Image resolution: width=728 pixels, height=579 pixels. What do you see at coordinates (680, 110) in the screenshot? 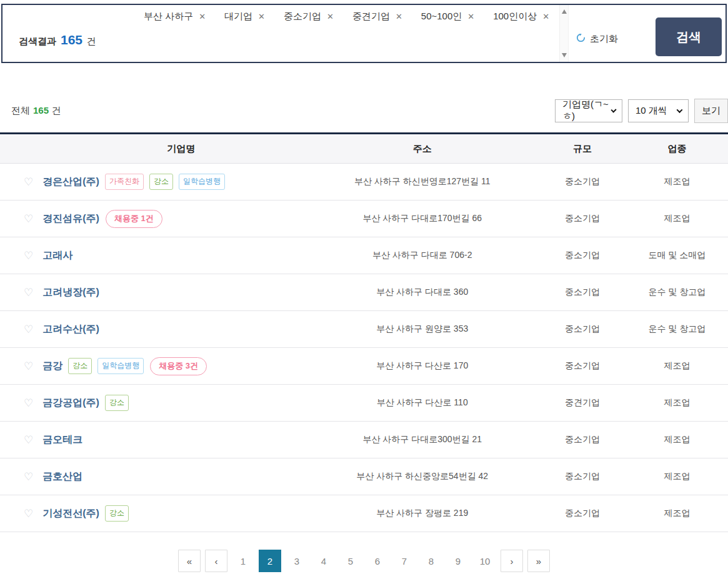
I see `chevron-down-icon` at bounding box center [680, 110].